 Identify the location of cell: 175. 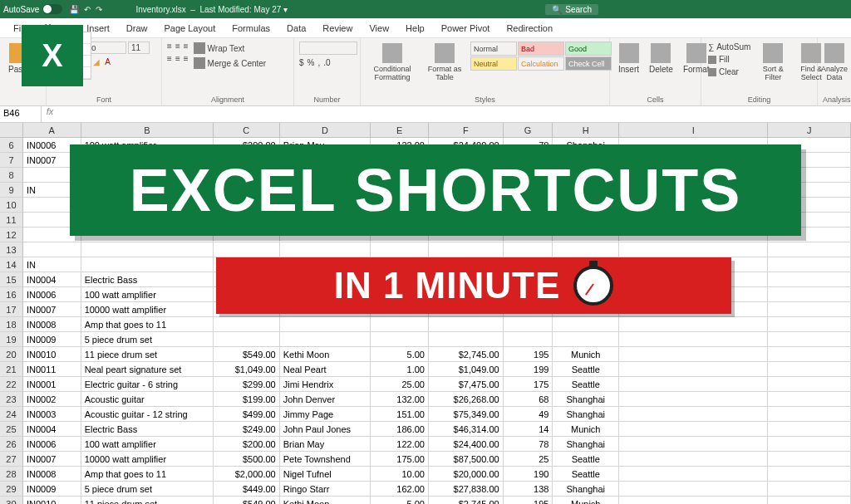
(529, 384).